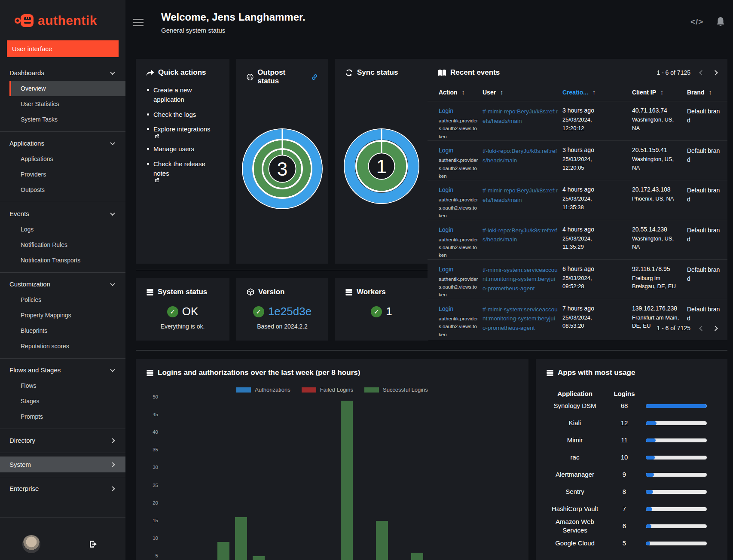 This screenshot has width=733, height=560. Describe the element at coordinates (520, 92) in the screenshot. I see `column-header-user: User↕` at that location.